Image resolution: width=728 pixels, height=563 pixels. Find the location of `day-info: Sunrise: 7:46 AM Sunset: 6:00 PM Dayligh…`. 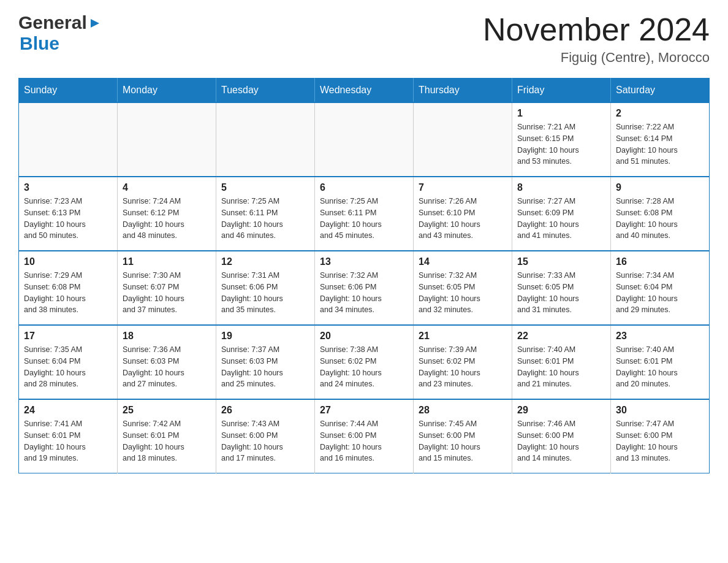

day-info: Sunrise: 7:46 AM Sunset: 6:00 PM Dayligh… is located at coordinates (561, 442).